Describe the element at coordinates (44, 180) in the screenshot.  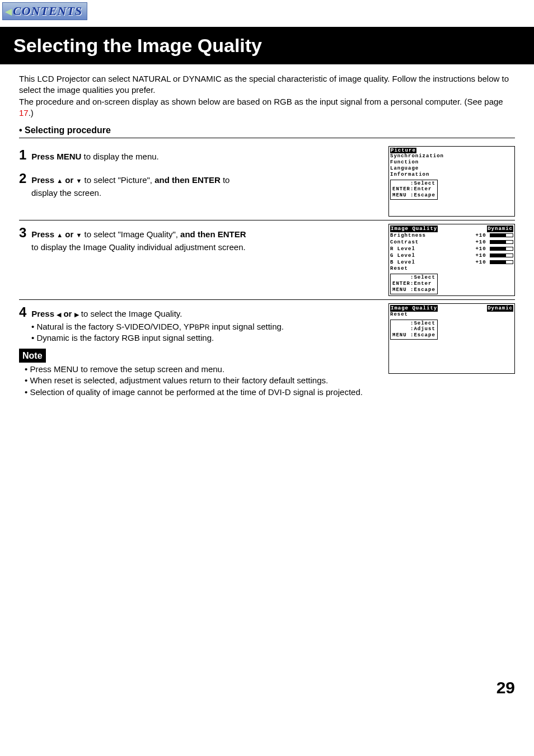
I see `s2a: Press` at that location.